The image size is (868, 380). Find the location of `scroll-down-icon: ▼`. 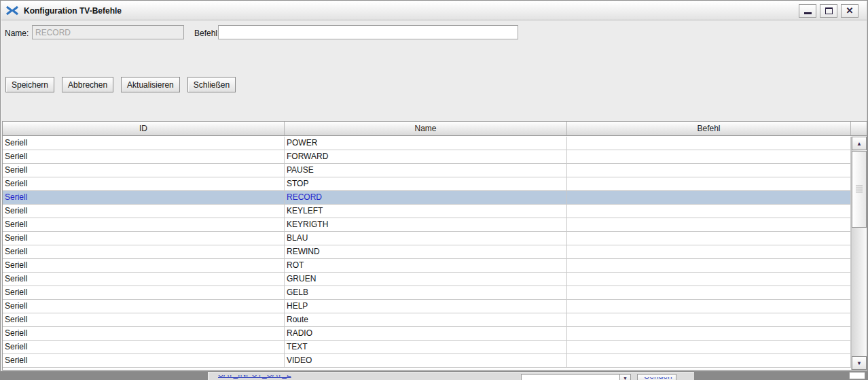

scroll-down-icon: ▼ is located at coordinates (859, 363).